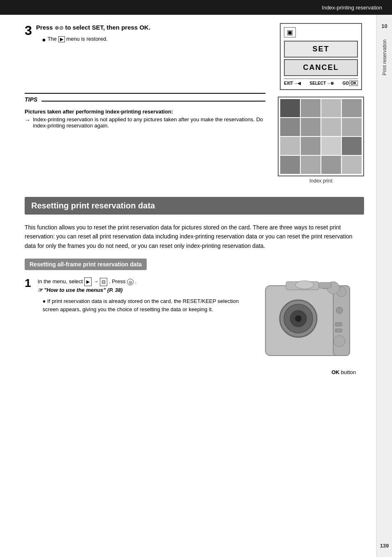 The image size is (392, 557). What do you see at coordinates (31, 99) in the screenshot?
I see `tips-title: TIPS` at bounding box center [31, 99].